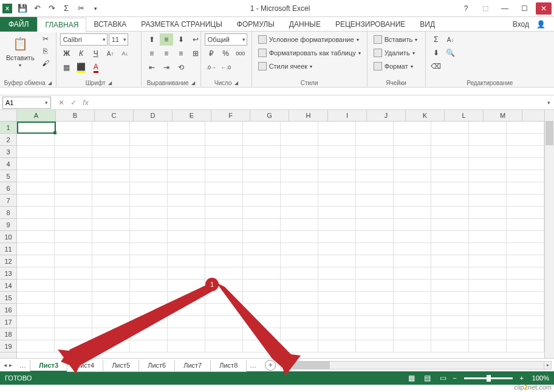 The image size is (554, 392). What do you see at coordinates (52, 9) in the screenshot?
I see `redo-icon: ↷` at bounding box center [52, 9].